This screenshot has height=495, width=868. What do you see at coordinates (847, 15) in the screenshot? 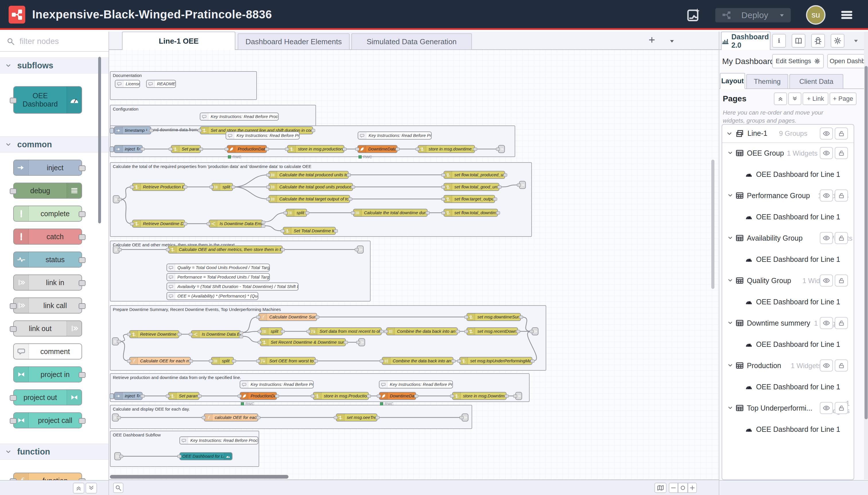
I see `hamburger-menu-icon` at bounding box center [847, 15].